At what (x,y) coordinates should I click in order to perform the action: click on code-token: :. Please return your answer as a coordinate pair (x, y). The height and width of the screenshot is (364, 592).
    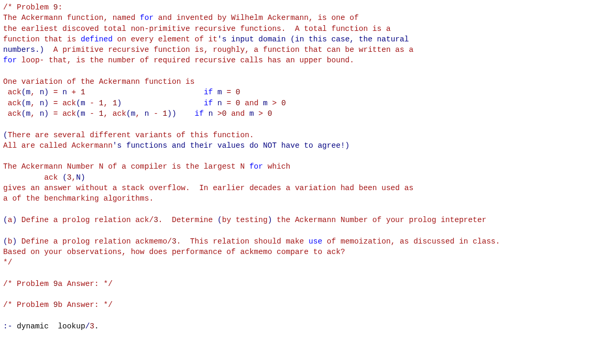
    Looking at the image, I should click on (60, 7).